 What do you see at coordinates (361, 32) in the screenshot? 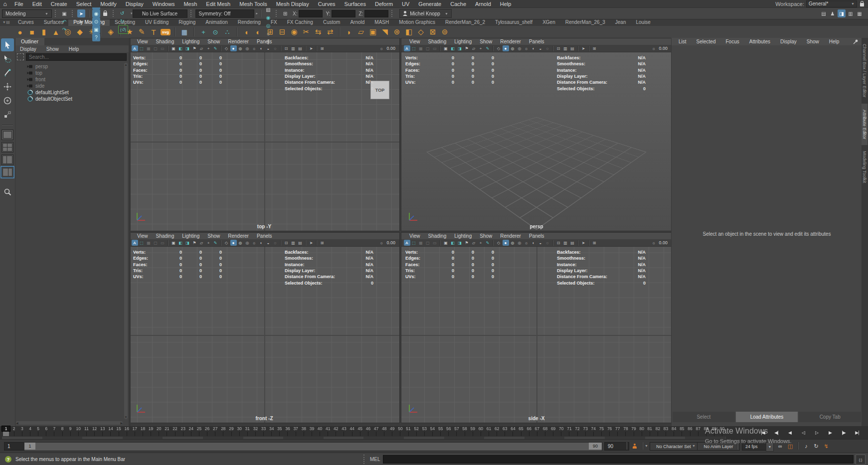
I see `lattice-deformer-icon: ▱` at bounding box center [361, 32].